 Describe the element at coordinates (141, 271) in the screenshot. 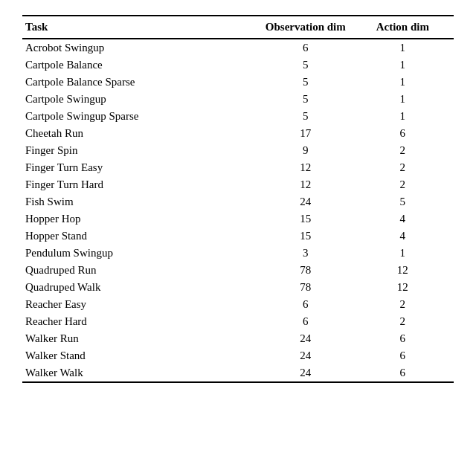

I see `task-cell: Quadruped Run` at that location.